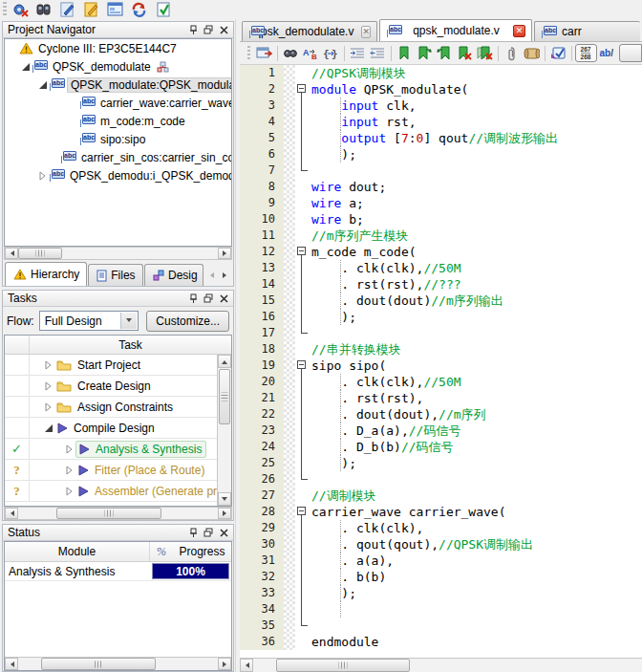 The width and height of the screenshot is (642, 672). Describe the element at coordinates (607, 54) in the screenshot. I see `show-whitespace-icon: ab/` at that location.